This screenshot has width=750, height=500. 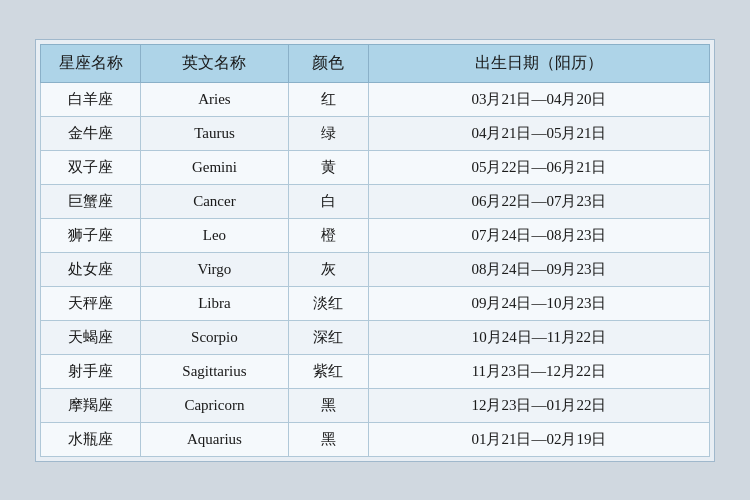 What do you see at coordinates (538, 63) in the screenshot?
I see `header-date: 出生日期（阳历）` at bounding box center [538, 63].